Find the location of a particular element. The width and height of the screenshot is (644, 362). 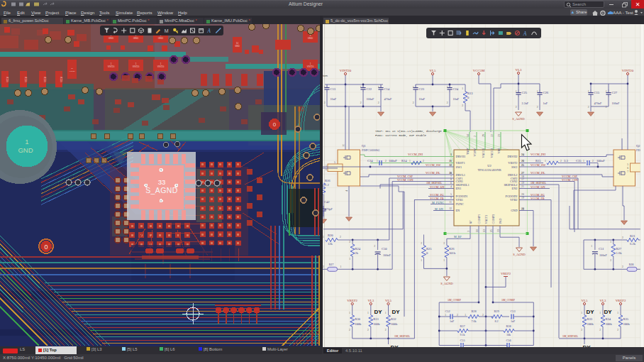

svg-text: C51 is located at coordinates (601, 248).